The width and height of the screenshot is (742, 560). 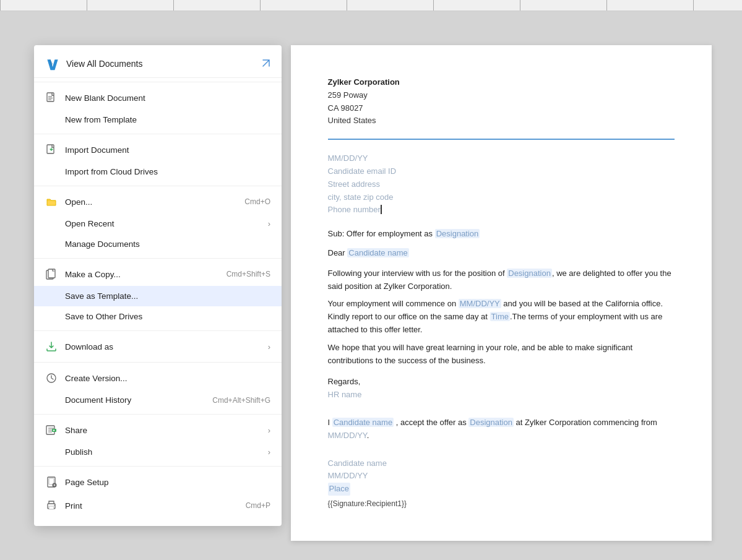 What do you see at coordinates (501, 95) in the screenshot?
I see `company-addr1: 259 Poway` at bounding box center [501, 95].